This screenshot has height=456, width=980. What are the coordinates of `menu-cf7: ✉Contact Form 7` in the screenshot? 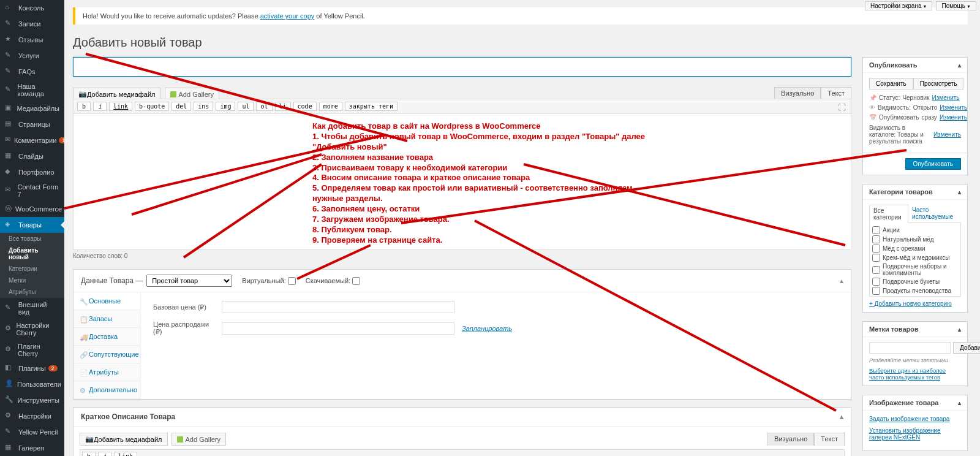 It's located at (32, 191).